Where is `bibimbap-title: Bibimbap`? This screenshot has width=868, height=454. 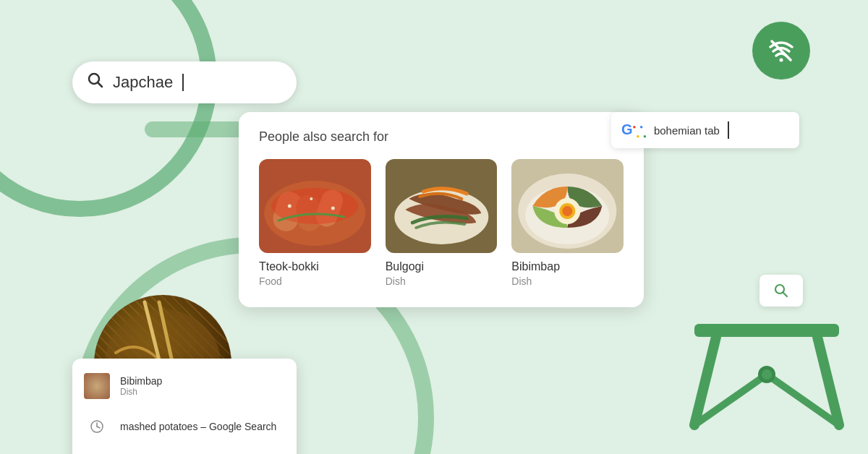 bibimbap-title: Bibimbap is located at coordinates (141, 381).